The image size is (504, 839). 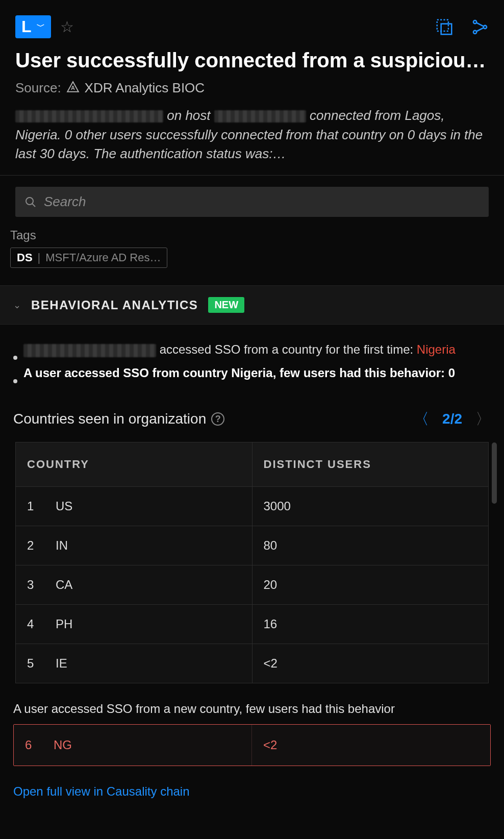 I want to click on bullet-item: accessed SSO from a country for the firs…, so click(x=252, y=350).